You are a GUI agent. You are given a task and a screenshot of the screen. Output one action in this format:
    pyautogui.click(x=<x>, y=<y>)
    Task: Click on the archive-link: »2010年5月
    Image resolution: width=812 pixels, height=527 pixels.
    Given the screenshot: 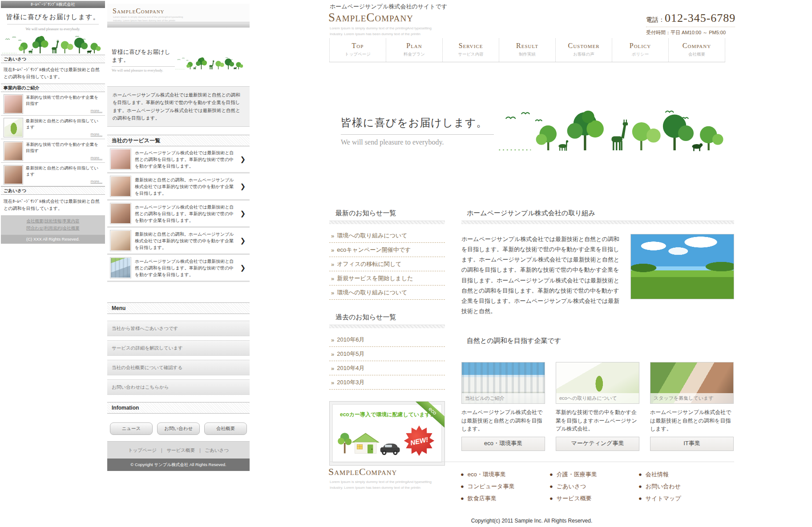 What is the action you would take?
    pyautogui.click(x=387, y=354)
    